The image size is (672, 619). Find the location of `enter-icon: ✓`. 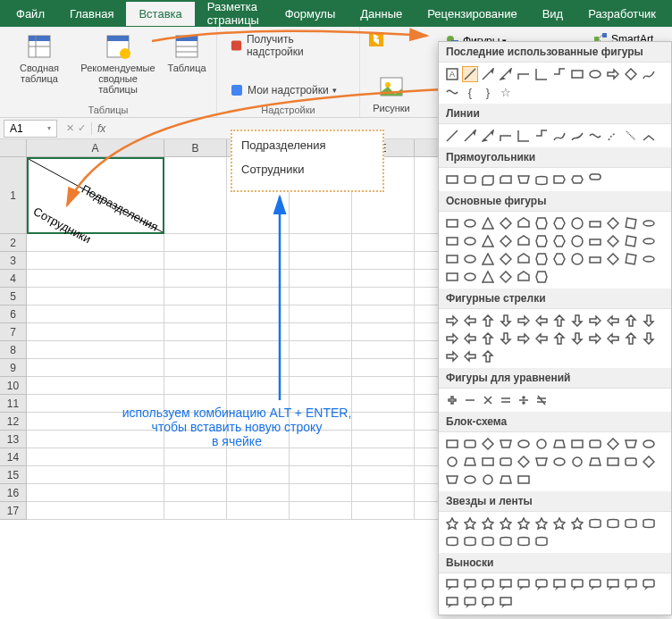

enter-icon: ✓ is located at coordinates (82, 129).